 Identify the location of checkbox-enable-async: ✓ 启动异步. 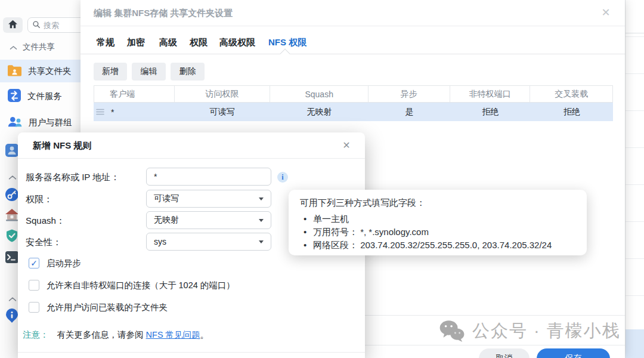
(190, 263).